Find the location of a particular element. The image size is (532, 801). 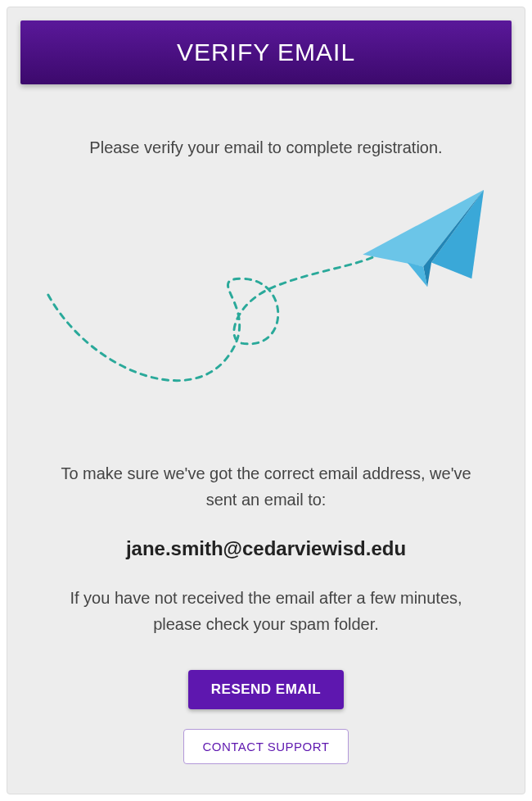

email-address: jane.smith@cedarviewisd.edu is located at coordinates (266, 549).